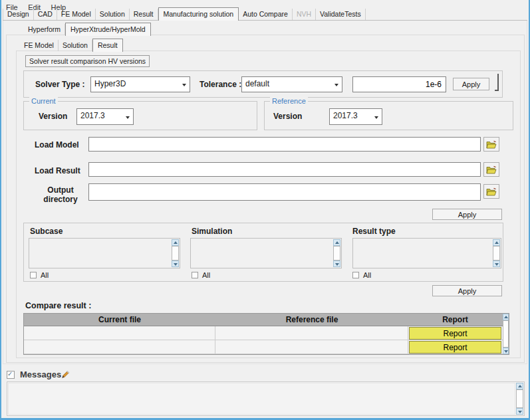 This screenshot has height=420, width=530. Describe the element at coordinates (65, 375) in the screenshot. I see `edit-pencil-icon` at that location.